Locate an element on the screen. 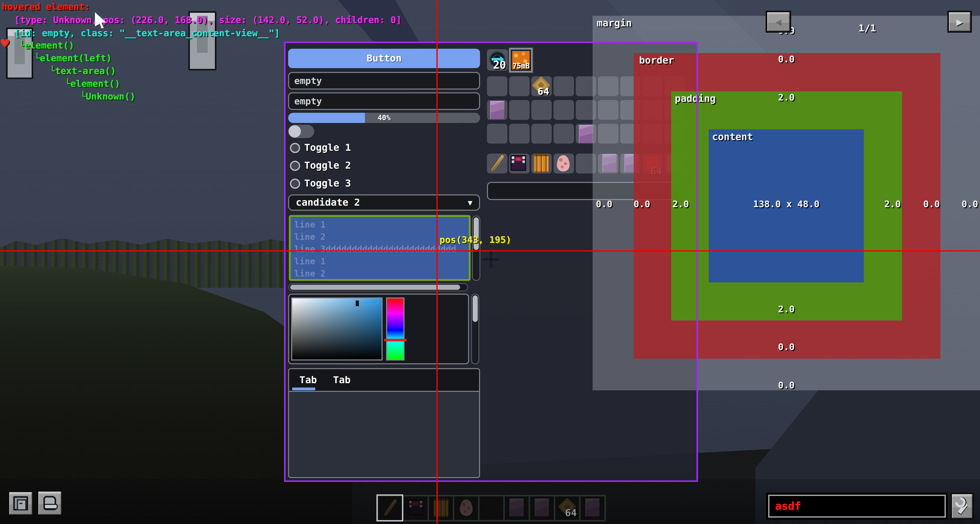 Image resolution: width=980 pixels, height=524 pixels. cursor-pos-label: pos(130, 74) is located at coordinates (476, 240).